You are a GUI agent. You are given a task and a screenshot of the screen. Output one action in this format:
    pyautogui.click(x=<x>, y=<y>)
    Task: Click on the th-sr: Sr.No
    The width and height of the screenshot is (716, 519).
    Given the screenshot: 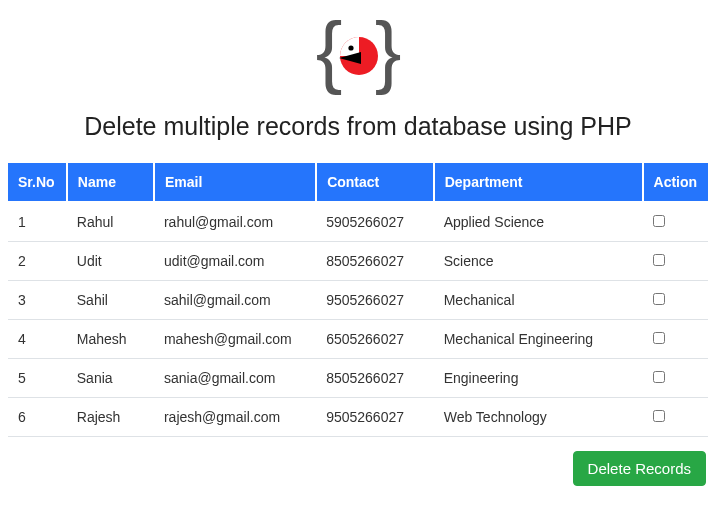 What is the action you would take?
    pyautogui.click(x=38, y=182)
    